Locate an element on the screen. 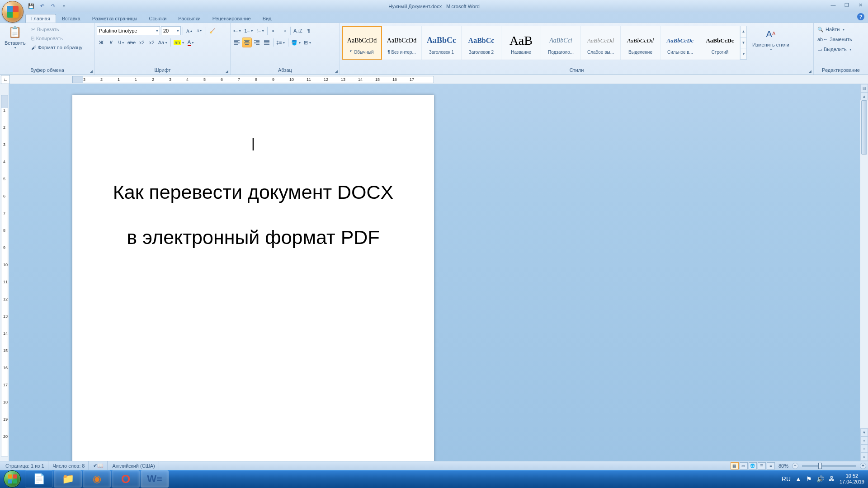 The height and width of the screenshot is (488, 868). view-web-layout: 🌐 is located at coordinates (753, 466).